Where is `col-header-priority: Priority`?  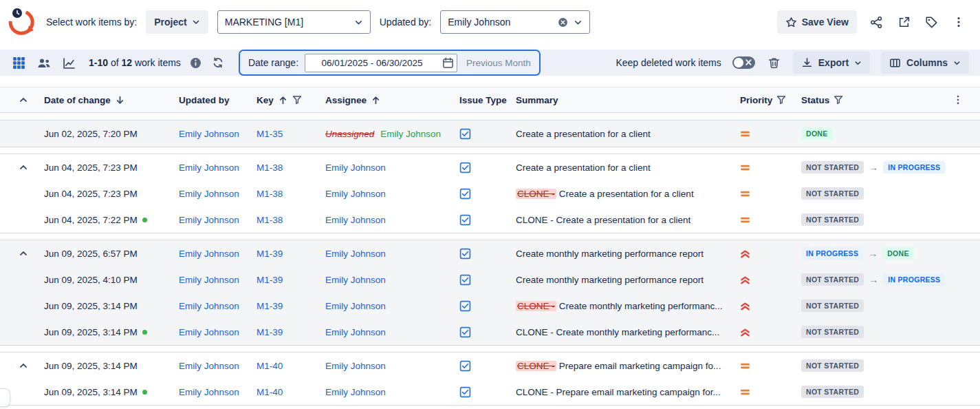
col-header-priority: Priority is located at coordinates (770, 101).